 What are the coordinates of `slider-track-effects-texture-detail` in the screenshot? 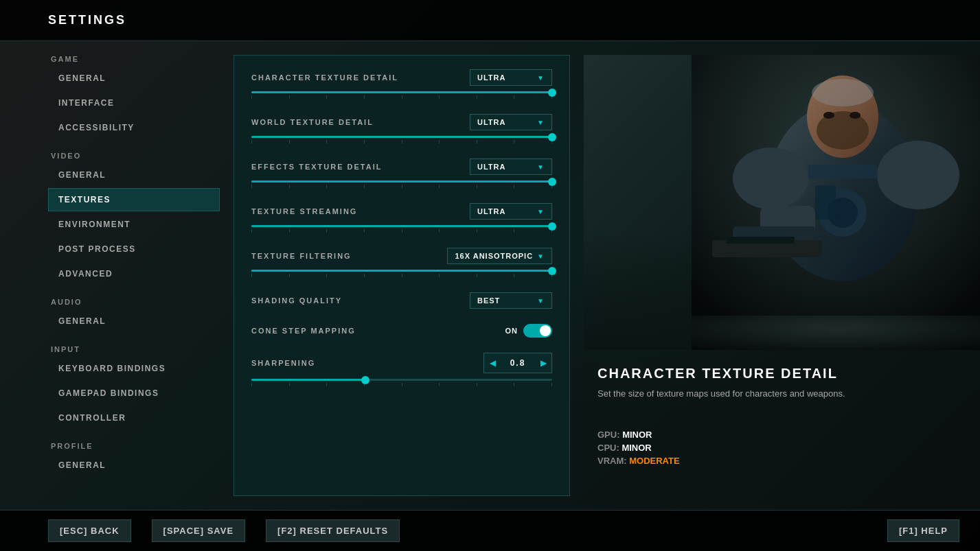 It's located at (402, 181).